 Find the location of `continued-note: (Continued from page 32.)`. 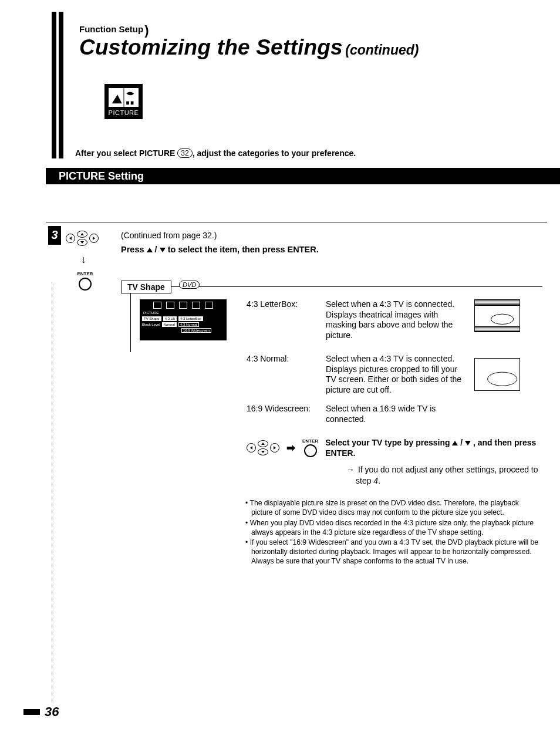

continued-note: (Continued from page 32.) is located at coordinates (169, 235).